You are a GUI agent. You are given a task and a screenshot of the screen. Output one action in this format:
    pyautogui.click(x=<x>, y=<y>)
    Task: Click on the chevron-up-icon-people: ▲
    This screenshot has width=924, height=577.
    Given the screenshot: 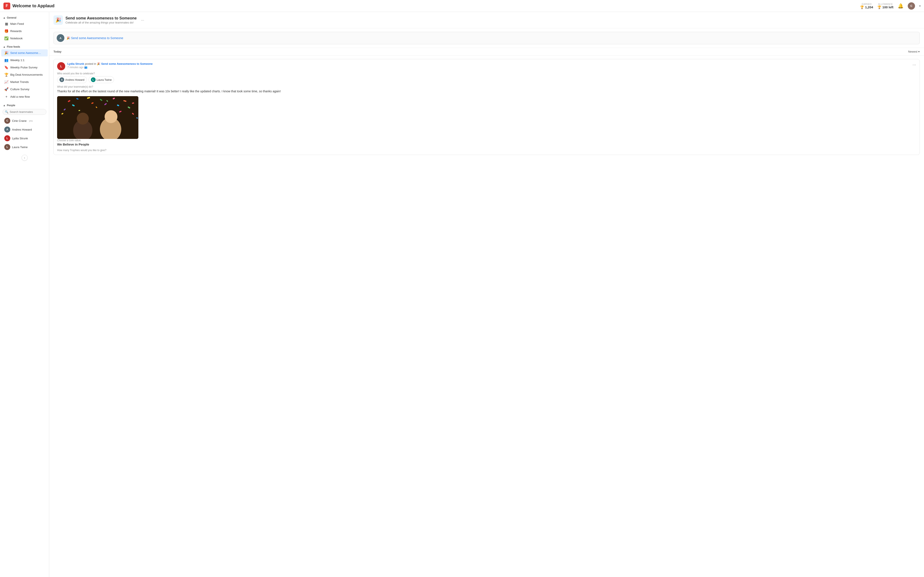 What is the action you would take?
    pyautogui.click(x=5, y=105)
    